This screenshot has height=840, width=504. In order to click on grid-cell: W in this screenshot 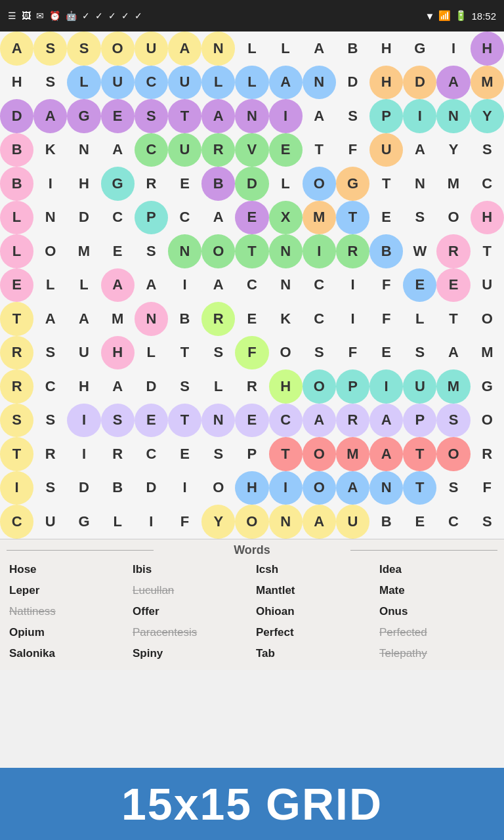, I will do `click(420, 251)`.